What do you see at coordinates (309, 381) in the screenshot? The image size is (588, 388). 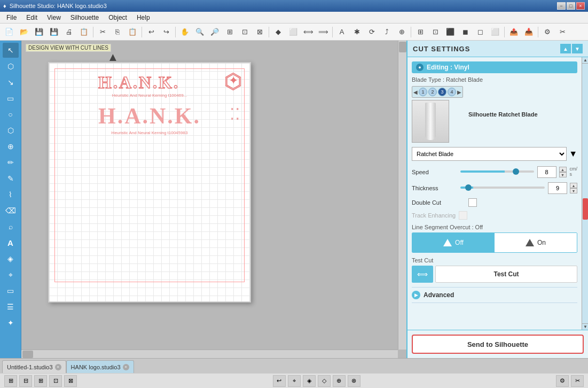 I see `status-btn-8: ◈` at bounding box center [309, 381].